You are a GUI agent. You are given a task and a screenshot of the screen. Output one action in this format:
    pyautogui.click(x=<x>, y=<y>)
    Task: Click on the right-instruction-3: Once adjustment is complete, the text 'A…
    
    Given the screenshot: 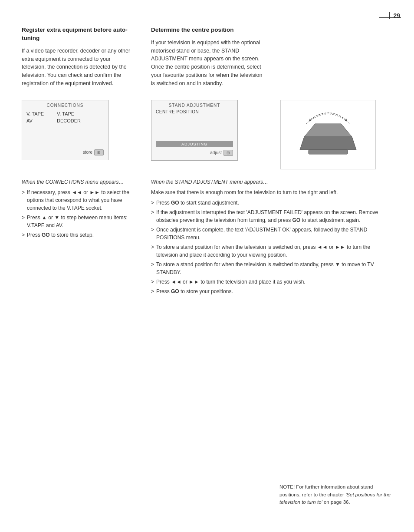 What is the action you would take?
    pyautogui.click(x=272, y=234)
    